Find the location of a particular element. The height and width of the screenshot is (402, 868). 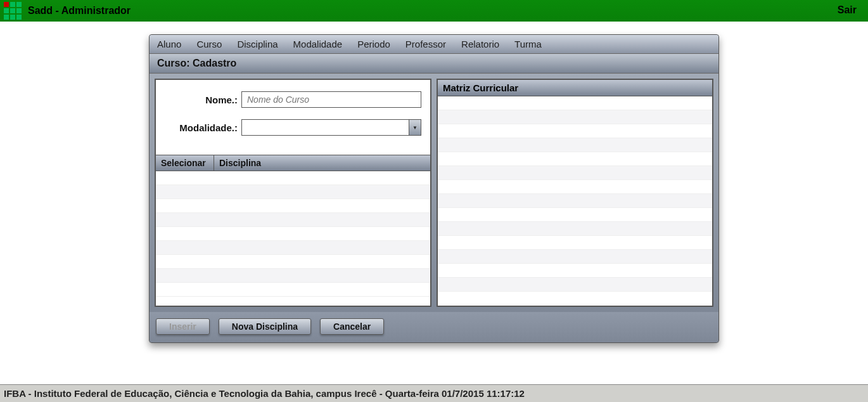

nome-input is located at coordinates (331, 100).